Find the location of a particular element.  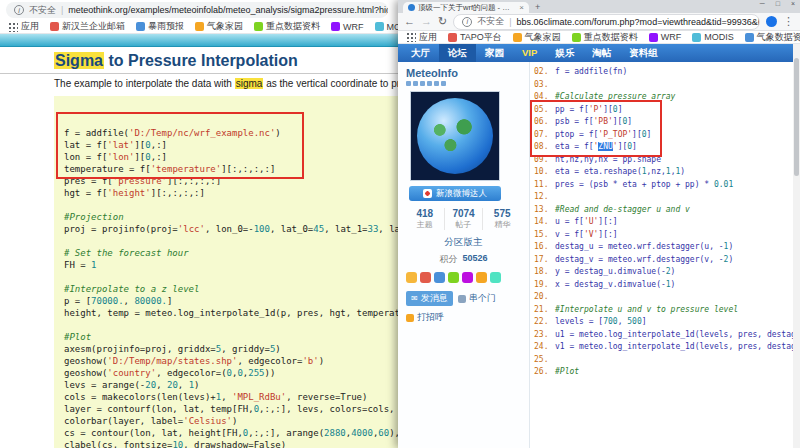

code-line: 24.v1 = meteo.log_interpolate_1d(levels,… is located at coordinates (666, 348).